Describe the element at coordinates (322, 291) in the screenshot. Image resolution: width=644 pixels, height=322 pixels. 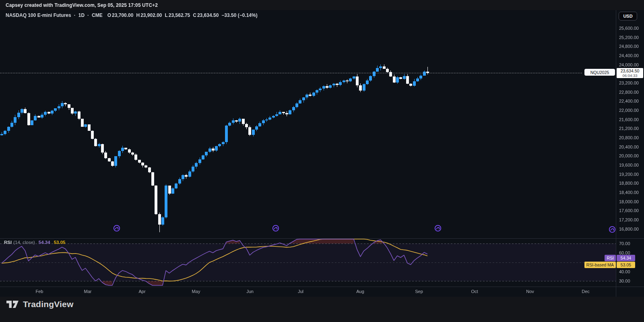
I see `time-axis` at that location.